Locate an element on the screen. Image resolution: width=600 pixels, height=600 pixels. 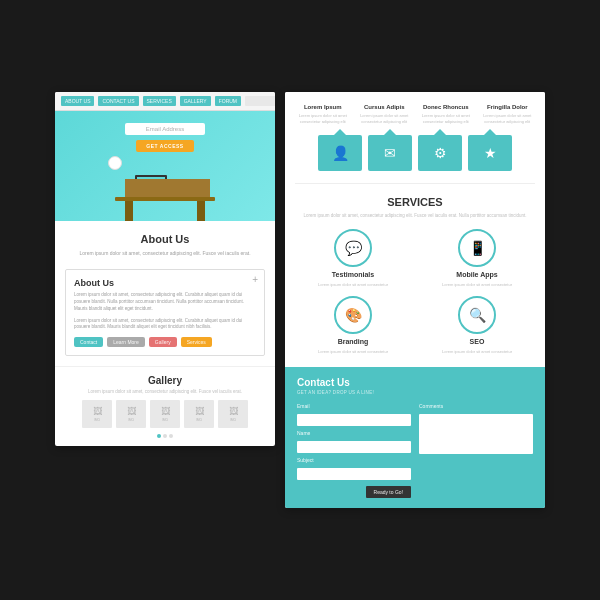
service-name-1: Testimonials is located at coordinates (353, 274).